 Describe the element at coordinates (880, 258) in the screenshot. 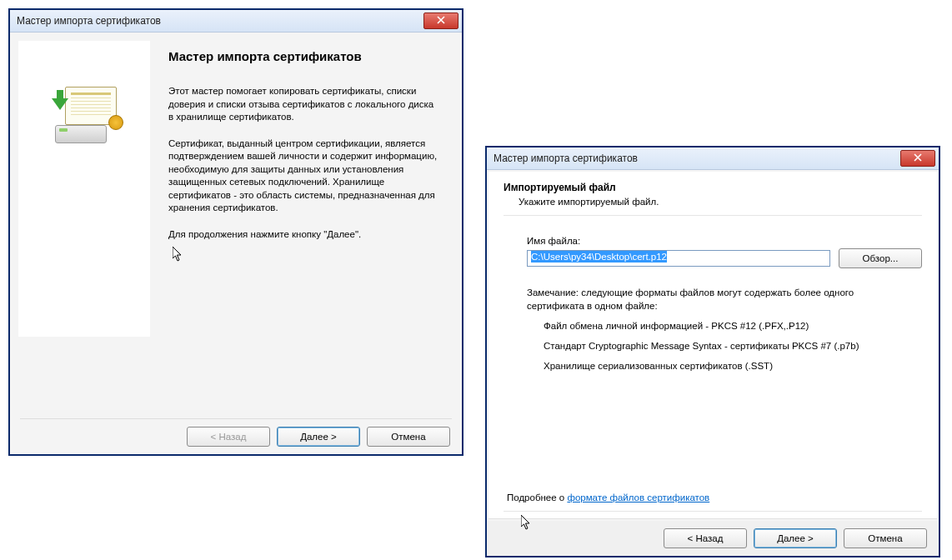

I see `browse-button: Обзор...` at that location.